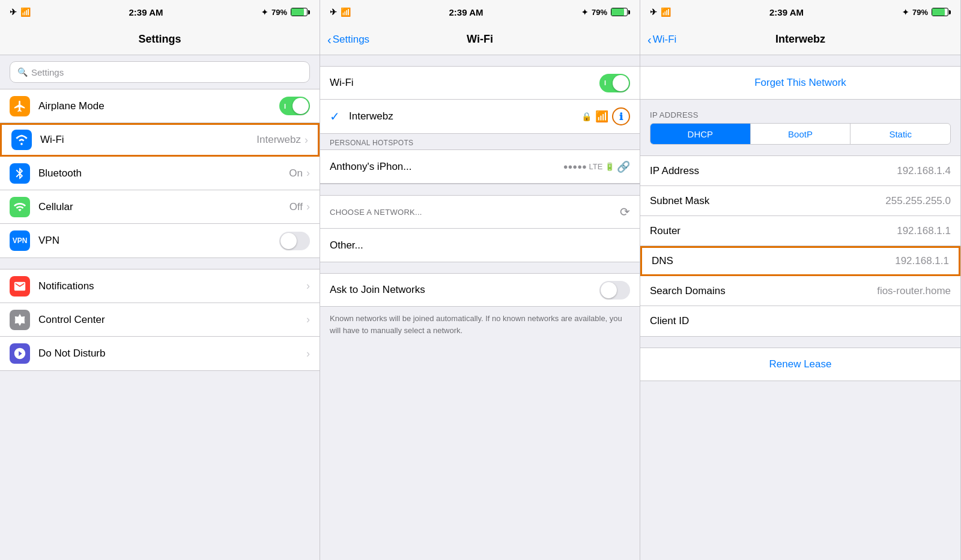 This screenshot has width=961, height=560. Describe the element at coordinates (159, 106) in the screenshot. I see `airplane-mode-label: Airplane Mode` at that location.